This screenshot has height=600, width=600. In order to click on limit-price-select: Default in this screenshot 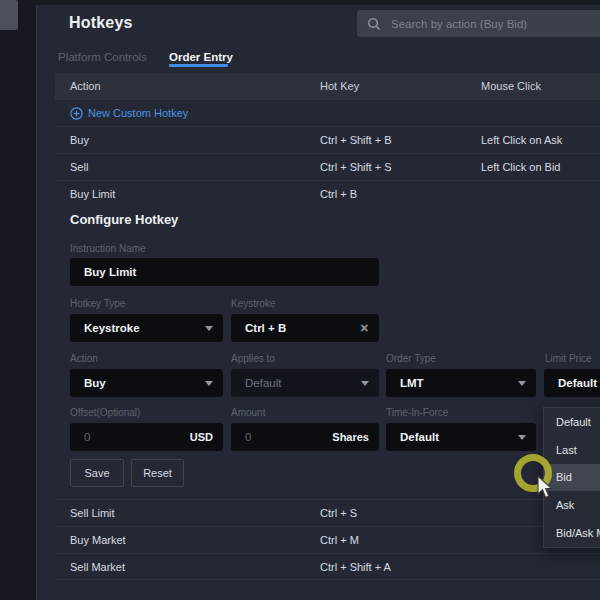, I will do `click(572, 383)`.